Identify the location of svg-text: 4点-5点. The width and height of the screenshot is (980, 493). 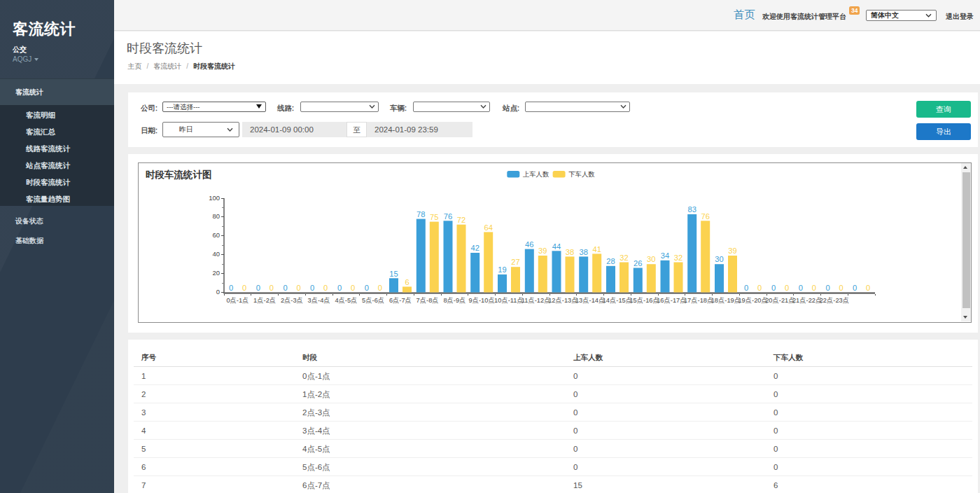
(346, 300).